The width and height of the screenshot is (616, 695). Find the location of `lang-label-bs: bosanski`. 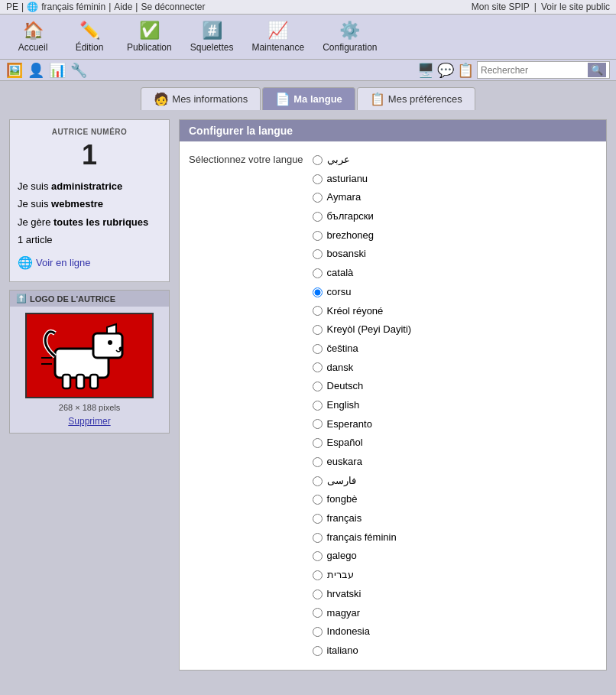

lang-label-bs: bosanski is located at coordinates (347, 254).